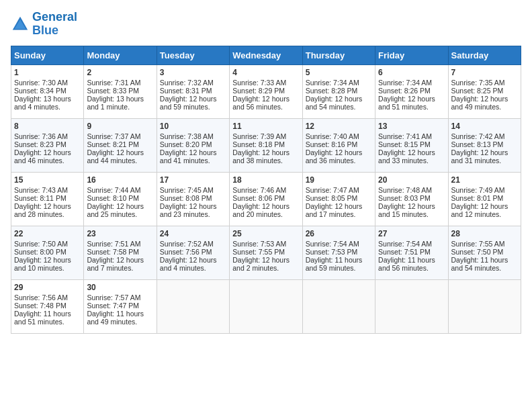  What do you see at coordinates (44, 24) in the screenshot?
I see `logo: General Blue` at bounding box center [44, 24].